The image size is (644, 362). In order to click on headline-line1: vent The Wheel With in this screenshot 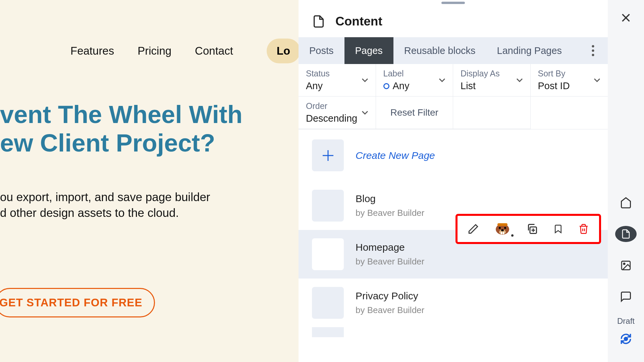, I will do `click(149, 115)`.